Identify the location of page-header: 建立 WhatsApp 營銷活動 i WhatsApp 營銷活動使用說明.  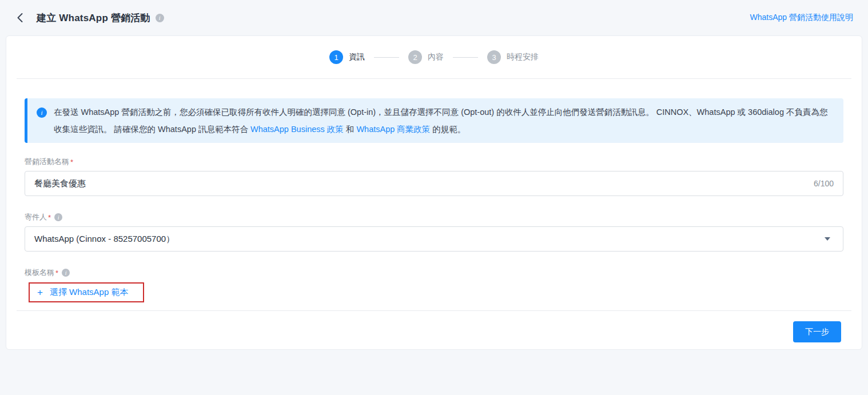
(434, 18).